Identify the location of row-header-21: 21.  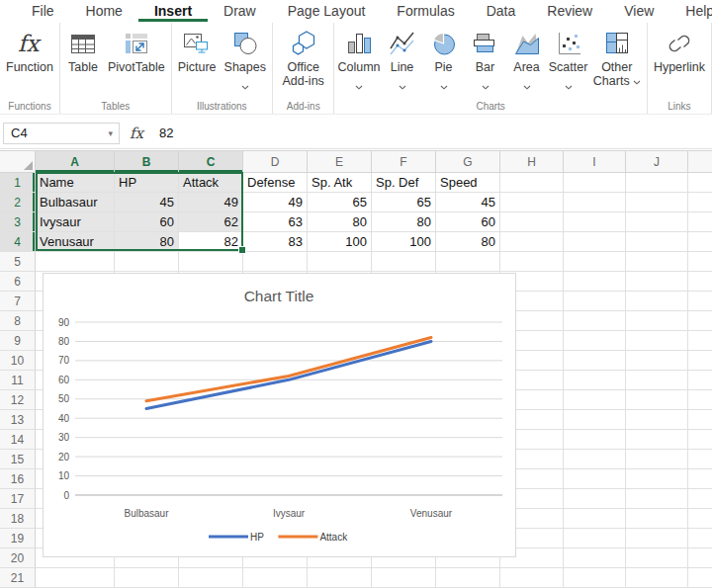
(18, 578).